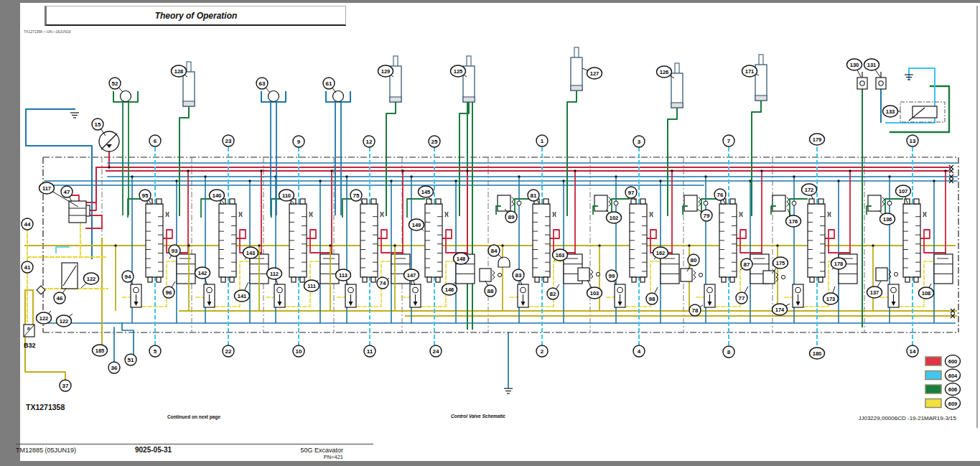 This screenshot has width=980, height=466. I want to click on valve-station-25: )(, so click(434, 248).